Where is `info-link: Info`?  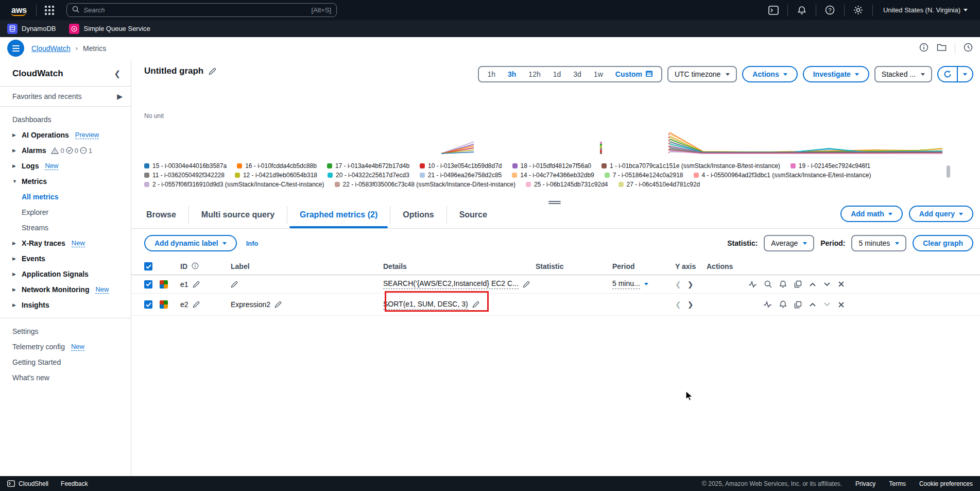
info-link: Info is located at coordinates (252, 243).